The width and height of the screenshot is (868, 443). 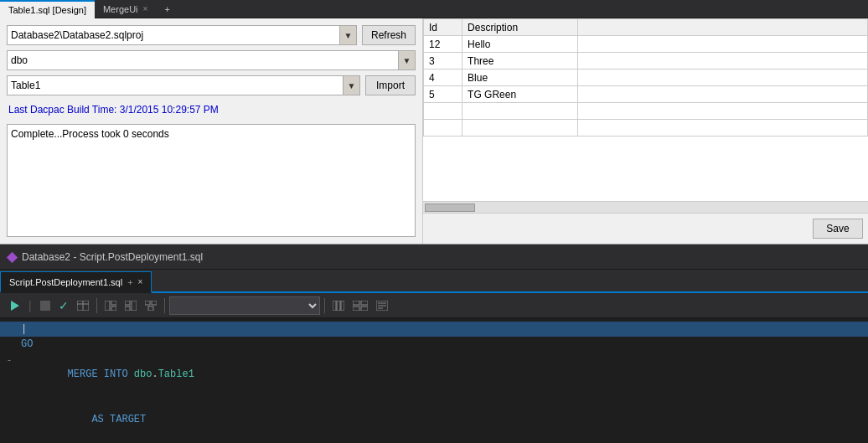 What do you see at coordinates (75, 282) in the screenshot?
I see `editor-tab-script: Script.PostDeployment1.sql + ×` at bounding box center [75, 282].